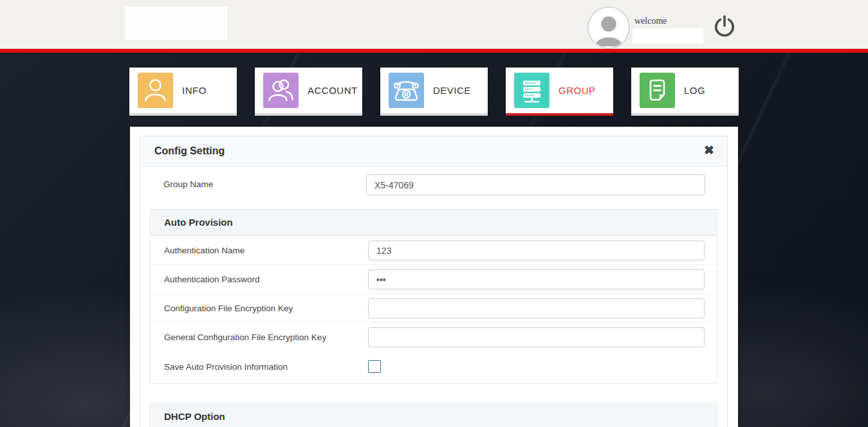 The image size is (868, 427). Describe the element at coordinates (434, 337) in the screenshot. I see `general-config-file-key-row: General Configuration File Encryption Ke…` at that location.